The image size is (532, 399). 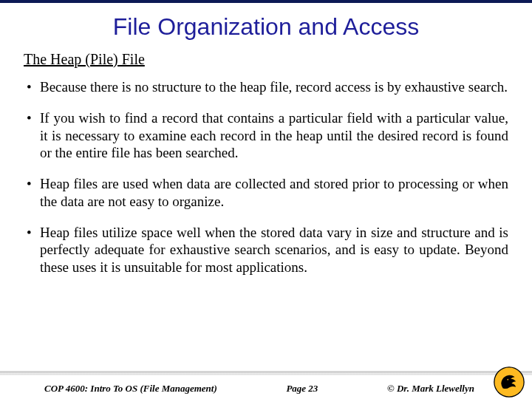 What do you see at coordinates (266, 385) in the screenshot?
I see `slide-footer: COP 4600: Intro To OS (File Management) …` at bounding box center [266, 385].